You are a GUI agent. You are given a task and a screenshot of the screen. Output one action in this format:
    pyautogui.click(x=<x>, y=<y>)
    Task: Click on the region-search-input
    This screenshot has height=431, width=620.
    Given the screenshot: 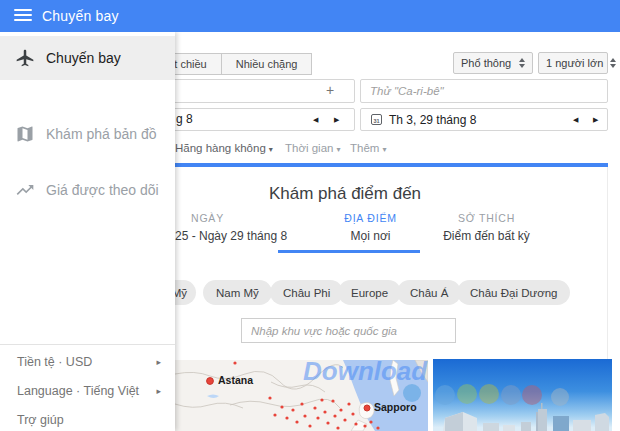 What is the action you would take?
    pyautogui.click(x=348, y=330)
    